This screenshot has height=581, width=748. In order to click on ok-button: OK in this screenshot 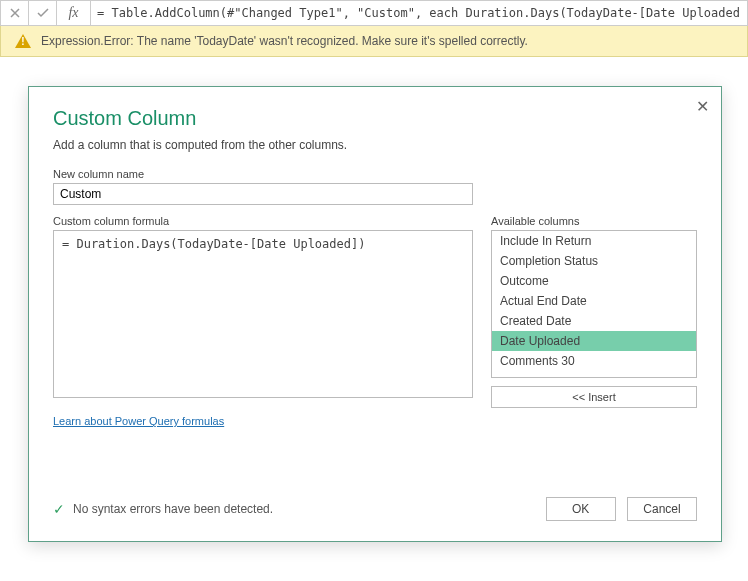, I will do `click(581, 509)`.